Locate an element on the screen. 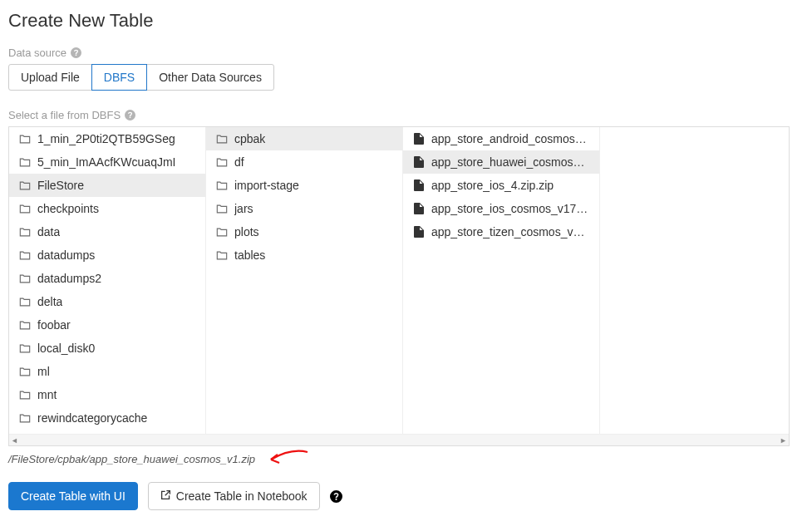  annotation-arrow is located at coordinates (289, 460).